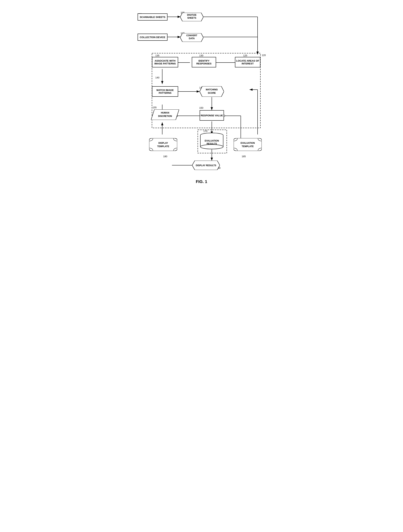 This screenshot has height=532, width=403. What do you see at coordinates (212, 89) in the screenshot?
I see `svg-text: MATCHING` at bounding box center [212, 89].